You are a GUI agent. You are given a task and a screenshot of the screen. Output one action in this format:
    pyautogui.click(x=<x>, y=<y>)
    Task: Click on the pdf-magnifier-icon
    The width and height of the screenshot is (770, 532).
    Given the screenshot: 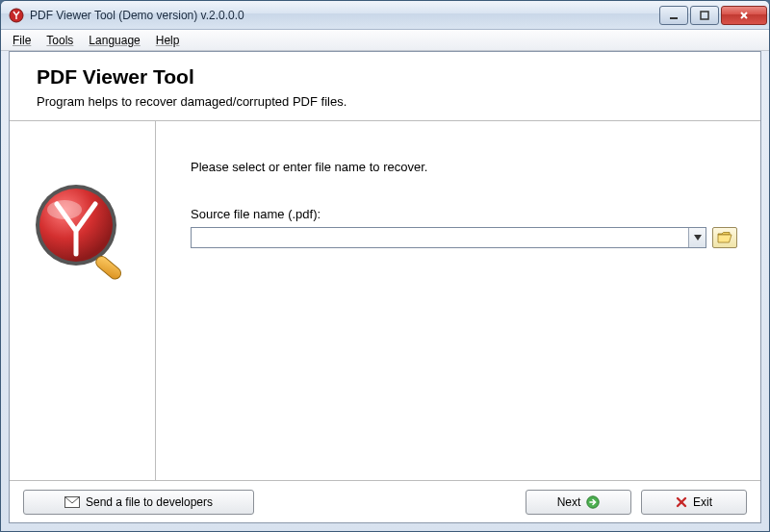 What is the action you would take?
    pyautogui.click(x=83, y=237)
    